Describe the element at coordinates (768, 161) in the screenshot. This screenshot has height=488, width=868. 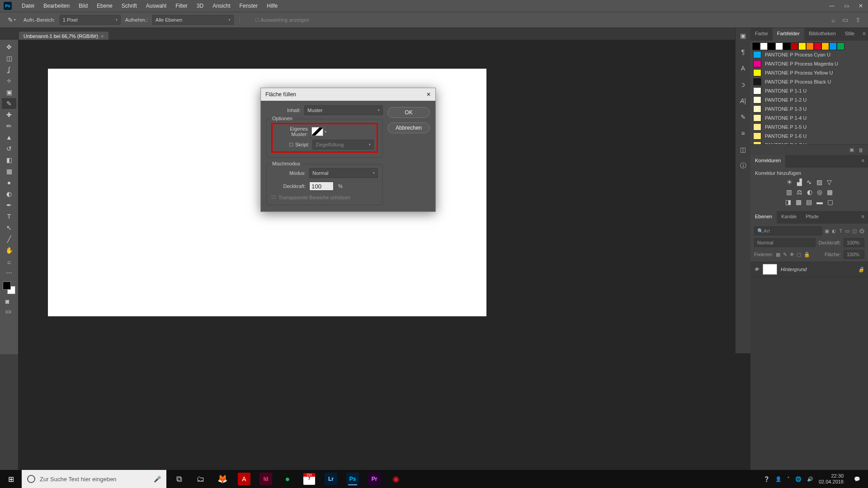
I see `tab-korrekturen: Korrekturen` at that location.